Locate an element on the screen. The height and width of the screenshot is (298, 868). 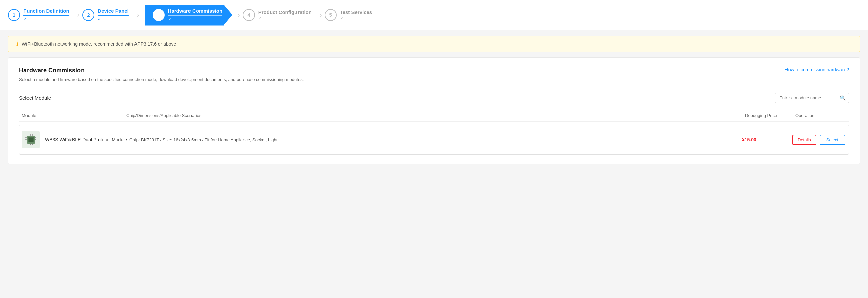
step-device-panel: 2 Device Panel ✓ is located at coordinates (108, 15).